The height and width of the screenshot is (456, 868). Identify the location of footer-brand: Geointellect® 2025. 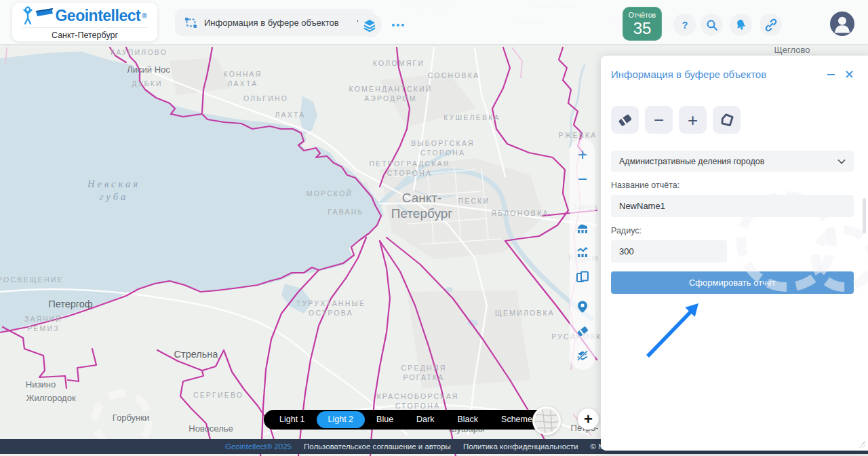
(258, 446).